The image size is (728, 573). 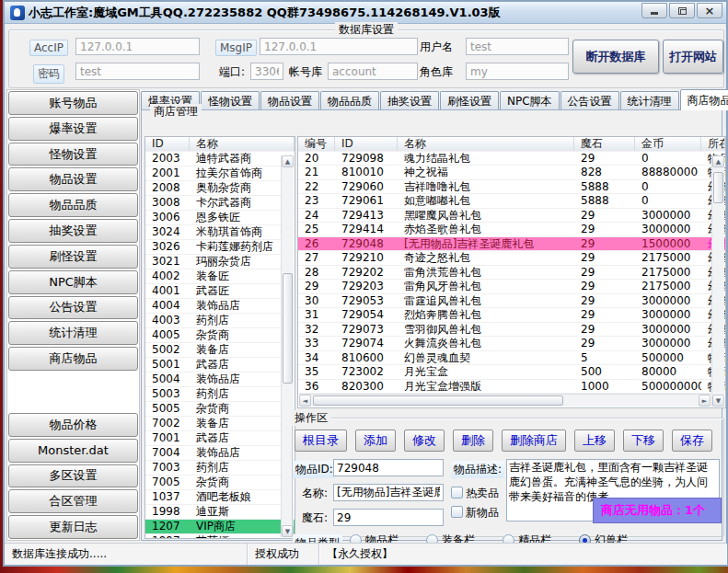 What do you see at coordinates (512, 315) in the screenshot?
I see `table-row: 31729054烈焰奔腾兽礼包293000000幻兽` at bounding box center [512, 315].